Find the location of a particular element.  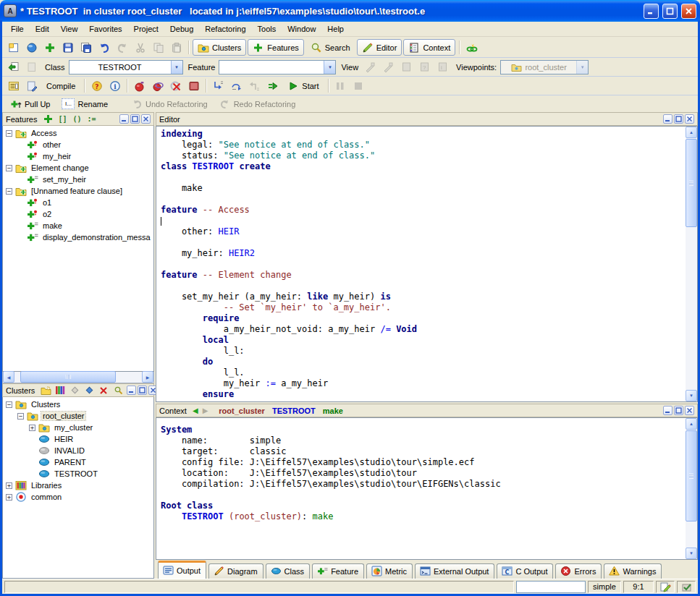

finalize-icon is located at coordinates (175, 86).